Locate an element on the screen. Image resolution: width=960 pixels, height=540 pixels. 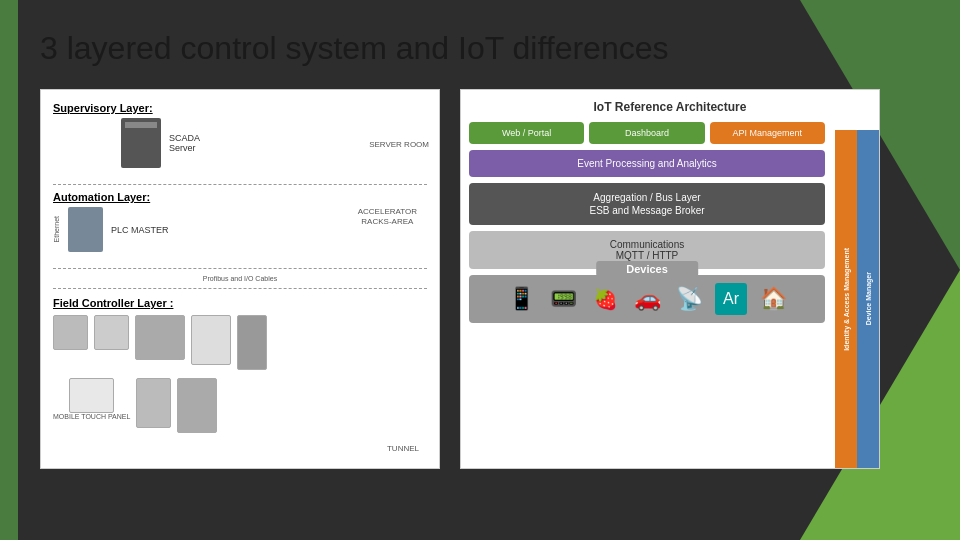
accel-label: ACCELERATORRACKS-AREA is located at coordinates (388, 216).